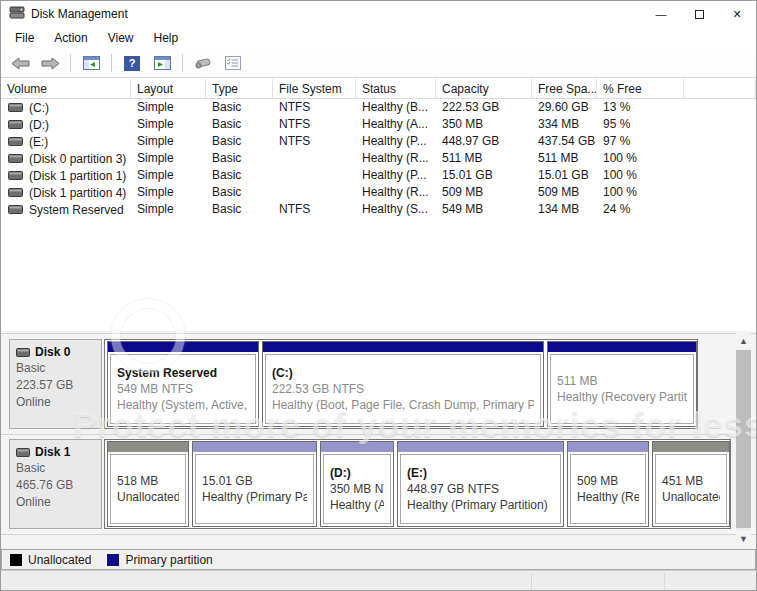 The image size is (757, 591). I want to click on help-button: ?, so click(132, 63).